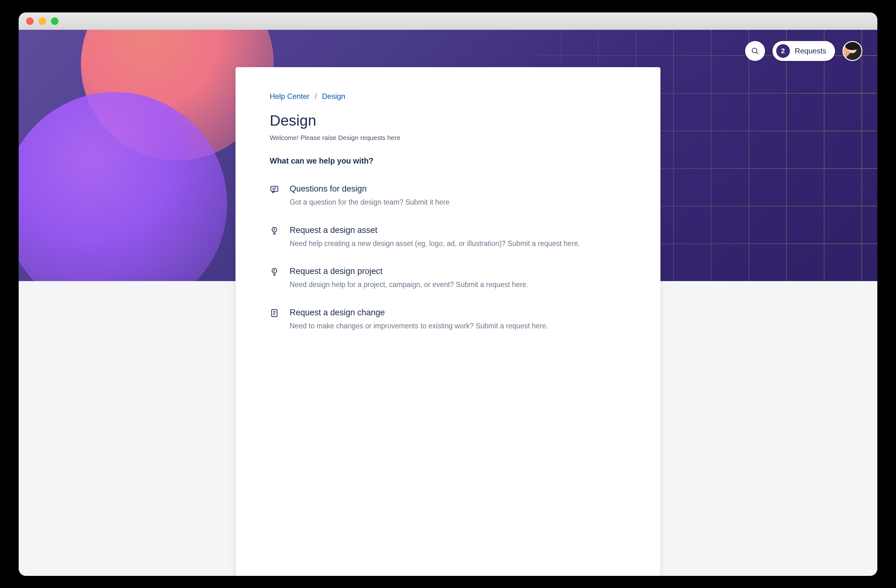 This screenshot has width=896, height=588. I want to click on window-close-button, so click(30, 21).